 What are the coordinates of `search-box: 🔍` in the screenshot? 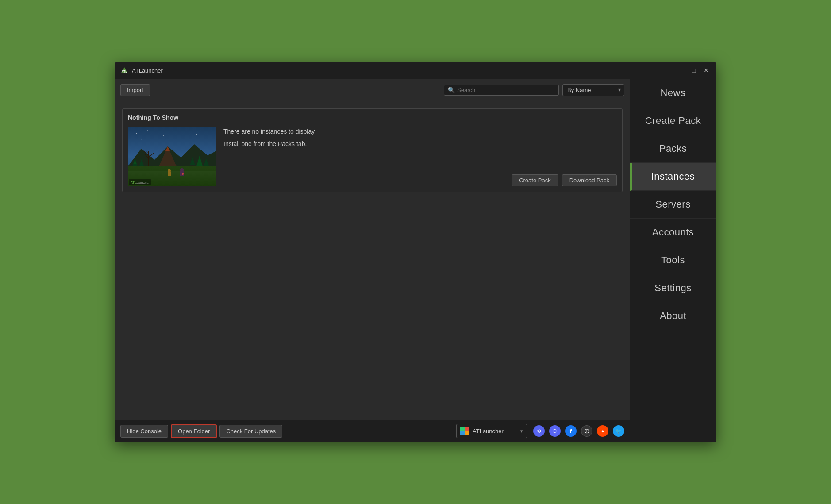 It's located at (501, 90).